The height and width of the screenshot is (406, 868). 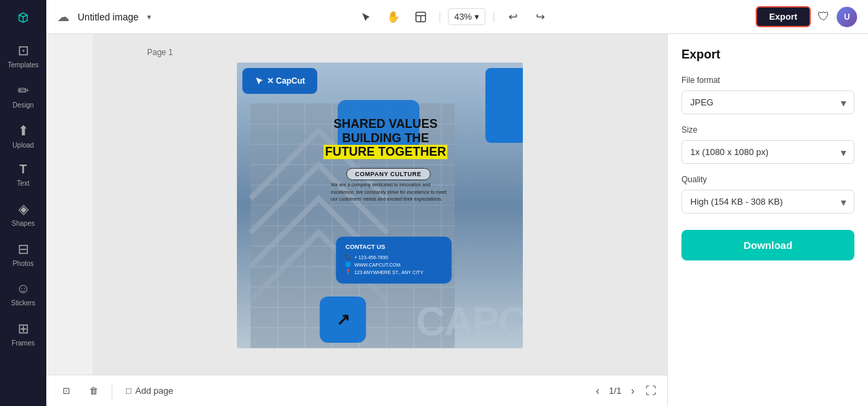 What do you see at coordinates (343, 320) in the screenshot?
I see `arrow-box: ↗` at bounding box center [343, 320].